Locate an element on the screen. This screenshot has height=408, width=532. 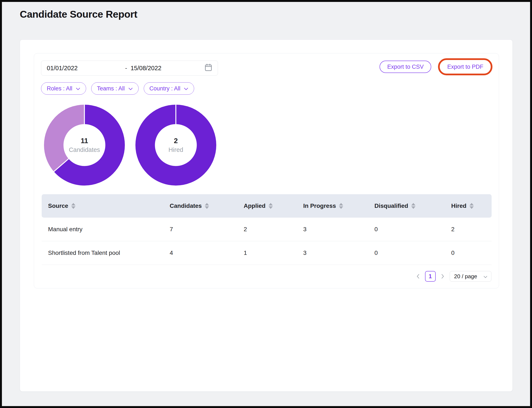
table-row: Manual entry 7 2 3 0 2 is located at coordinates (267, 229).